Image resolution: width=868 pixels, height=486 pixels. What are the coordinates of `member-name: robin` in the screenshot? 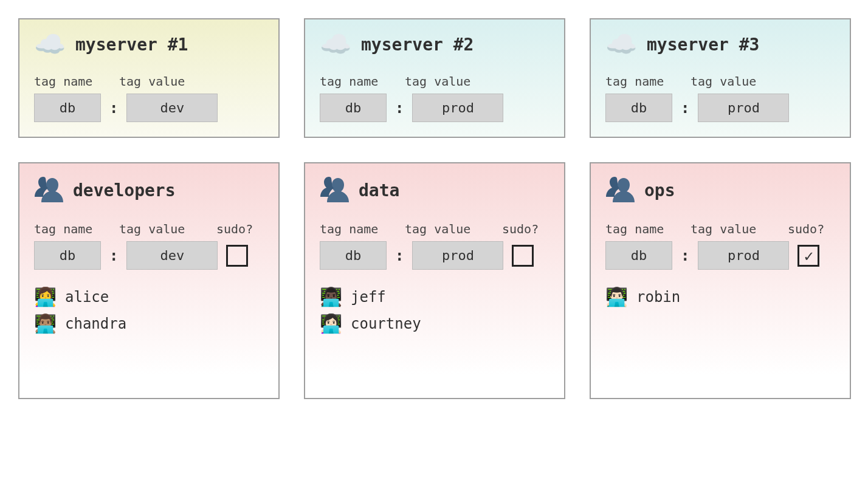 It's located at (658, 297).